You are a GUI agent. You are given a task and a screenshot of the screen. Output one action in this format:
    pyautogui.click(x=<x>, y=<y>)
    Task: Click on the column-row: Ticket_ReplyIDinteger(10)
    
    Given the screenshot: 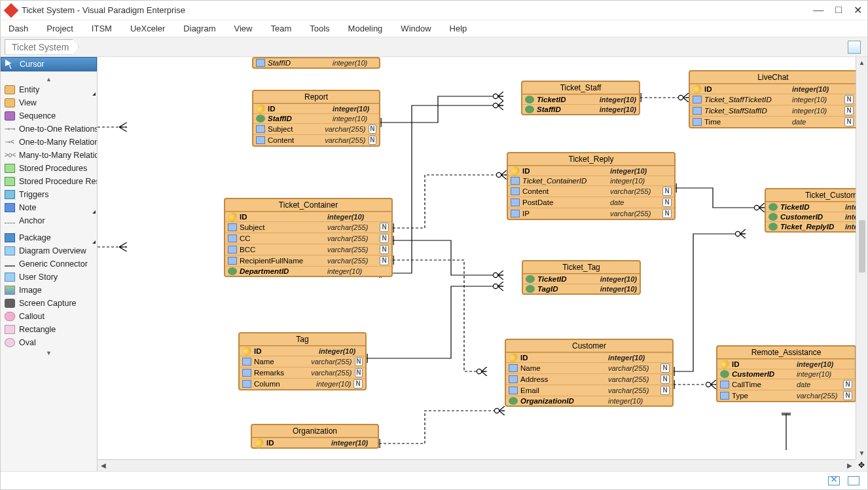 What is the action you would take?
    pyautogui.click(x=817, y=227)
    